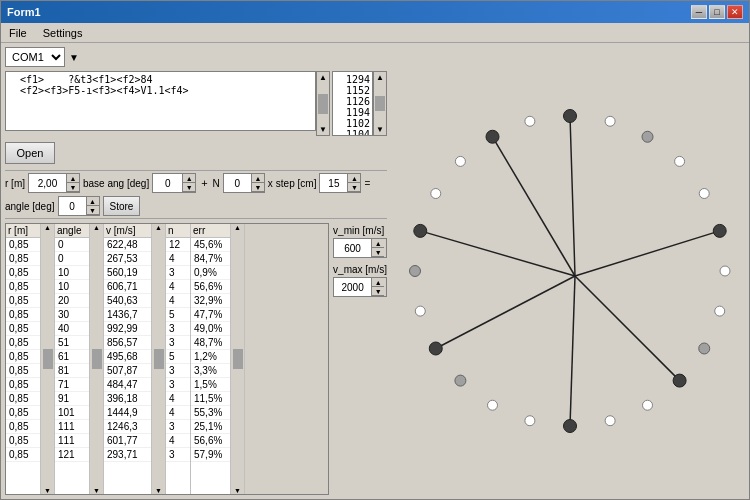 Image resolution: width=750 pixels, height=500 pixels. What do you see at coordinates (244, 183) in the screenshot?
I see `n-spinner: ▲ ▼` at bounding box center [244, 183].